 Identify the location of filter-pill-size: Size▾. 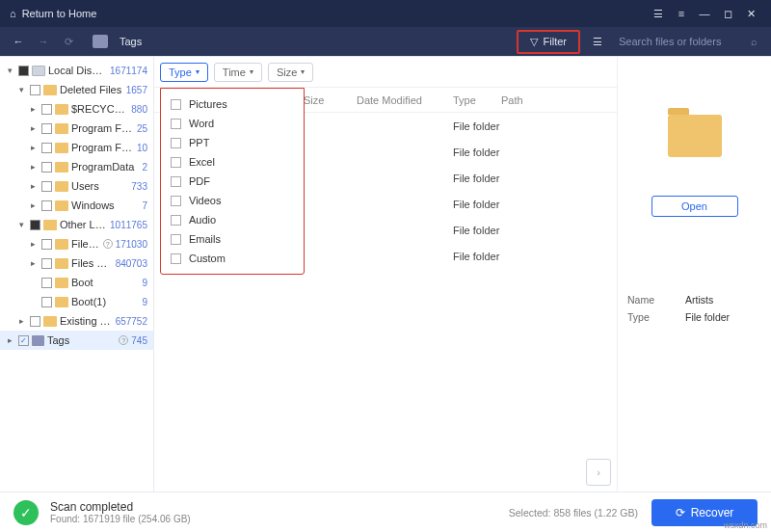
(291, 72).